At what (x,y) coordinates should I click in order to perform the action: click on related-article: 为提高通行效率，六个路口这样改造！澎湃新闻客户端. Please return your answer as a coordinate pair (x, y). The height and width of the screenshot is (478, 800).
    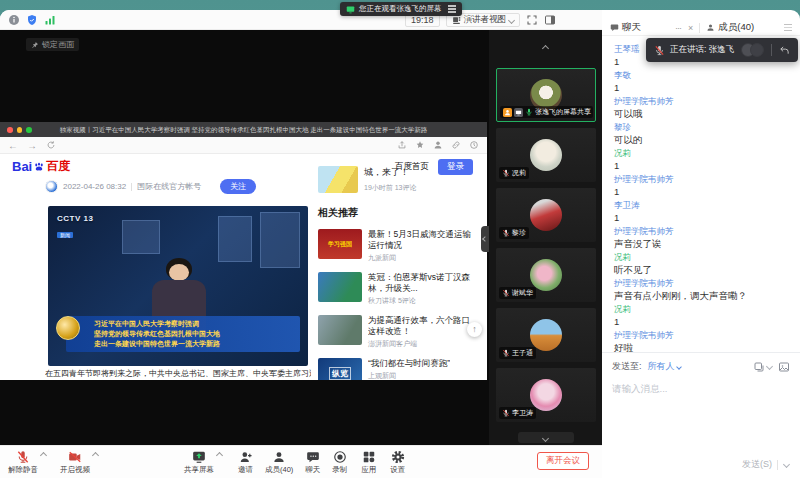
    Looking at the image, I should click on (396, 332).